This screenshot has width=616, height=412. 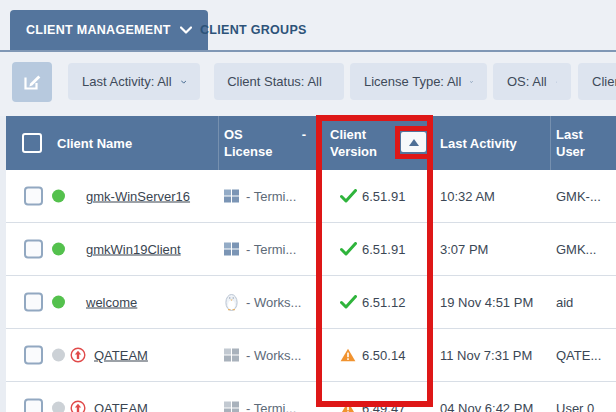 I want to click on edit-pencil-icon, so click(x=32, y=82).